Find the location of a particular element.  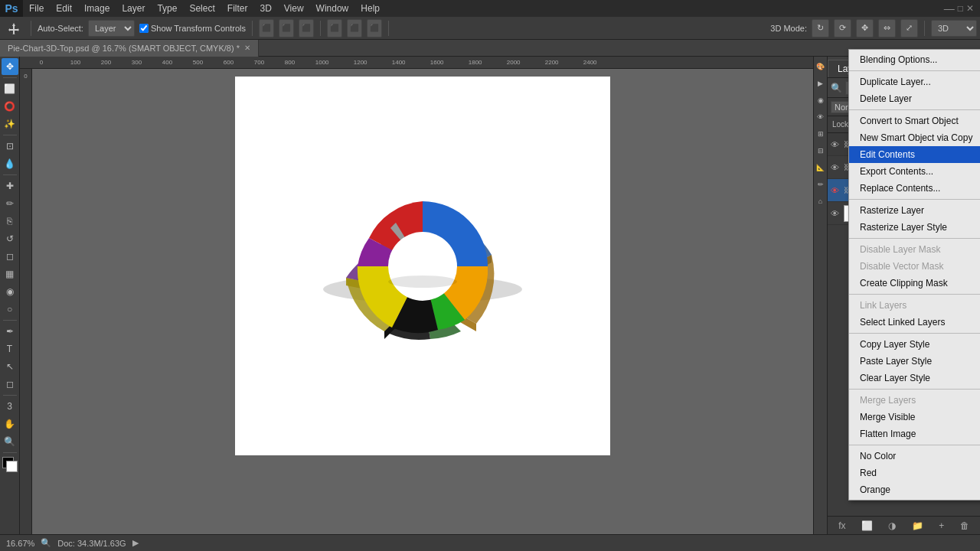

context-menu-item-rasterize-layer: Rasterize Layer is located at coordinates (914, 210).